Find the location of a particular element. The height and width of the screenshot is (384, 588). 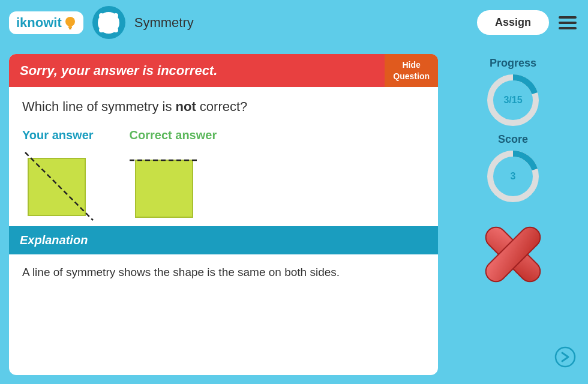

result-icon is located at coordinates (513, 254).